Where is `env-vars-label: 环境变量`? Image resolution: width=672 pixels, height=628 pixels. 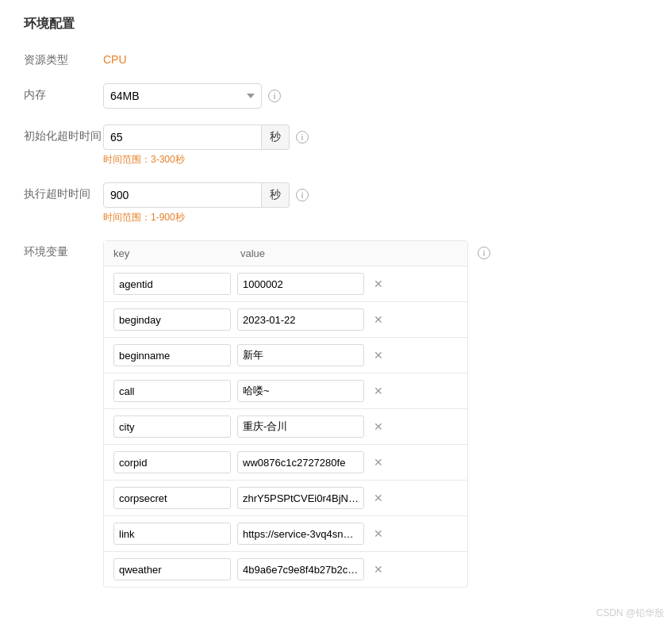
env-vars-label: 环境变量 is located at coordinates (63, 250).